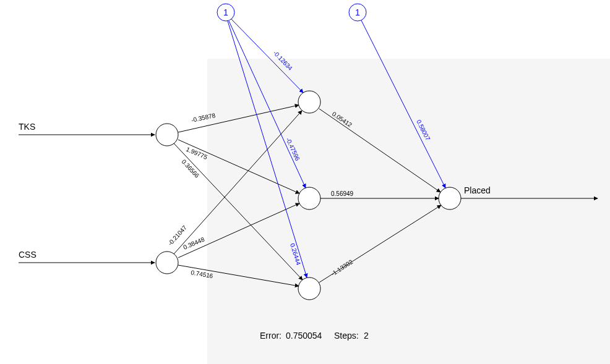 This screenshot has height=364, width=610. I want to click on output-node, so click(450, 198).